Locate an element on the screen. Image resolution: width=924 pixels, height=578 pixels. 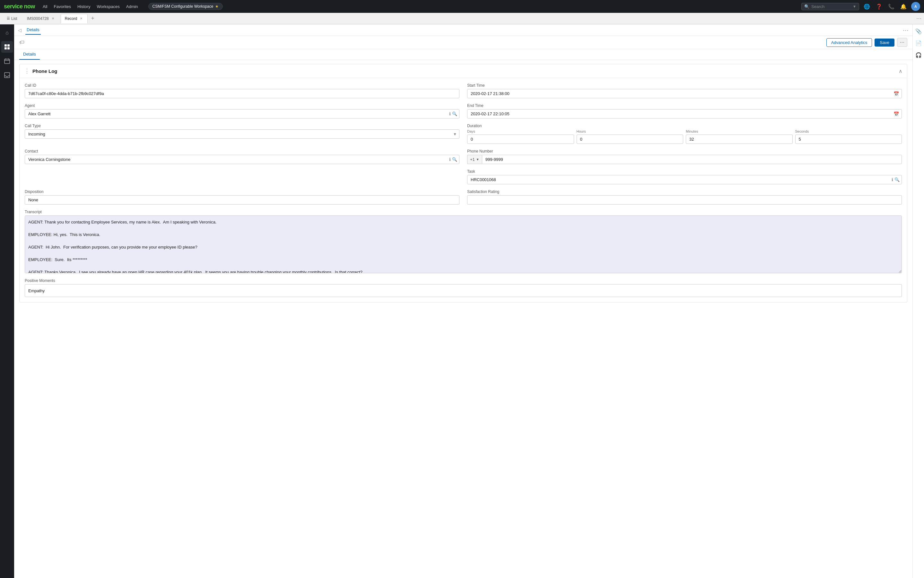
contact-input is located at coordinates (237, 159).